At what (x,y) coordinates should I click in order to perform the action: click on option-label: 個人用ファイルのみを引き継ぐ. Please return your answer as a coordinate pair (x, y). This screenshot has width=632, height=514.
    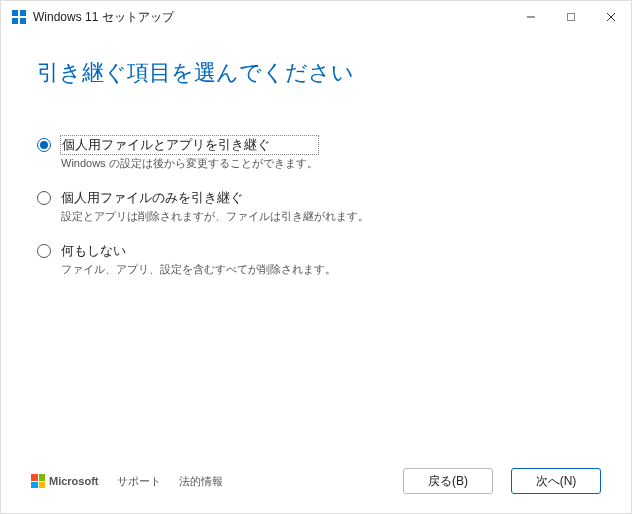
    Looking at the image, I should click on (215, 198).